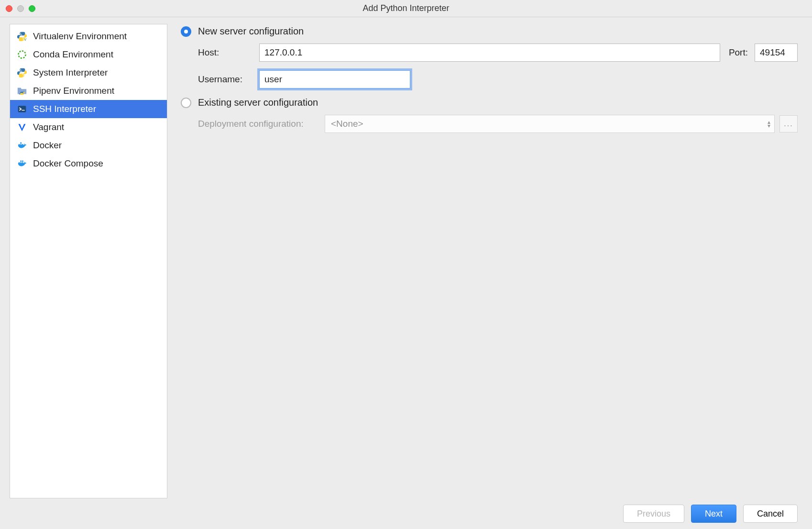 This screenshot has width=812, height=529. I want to click on conda-icon, so click(22, 55).